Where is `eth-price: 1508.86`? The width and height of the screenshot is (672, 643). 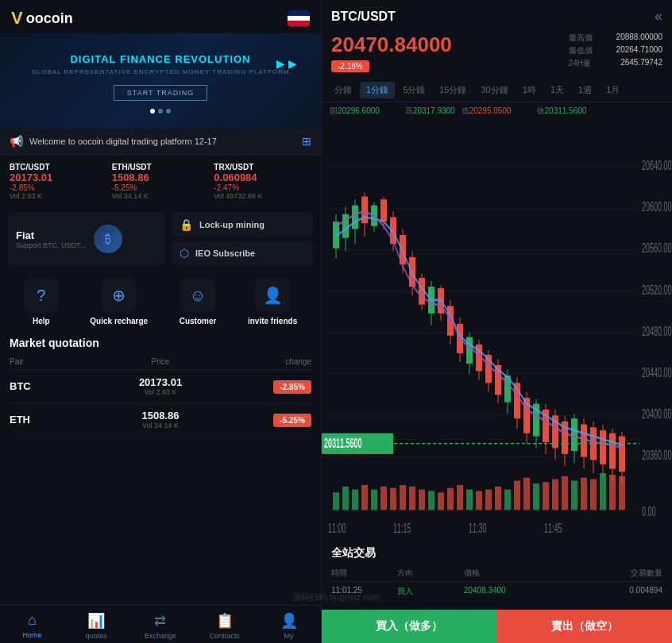 eth-price: 1508.86 is located at coordinates (160, 416).